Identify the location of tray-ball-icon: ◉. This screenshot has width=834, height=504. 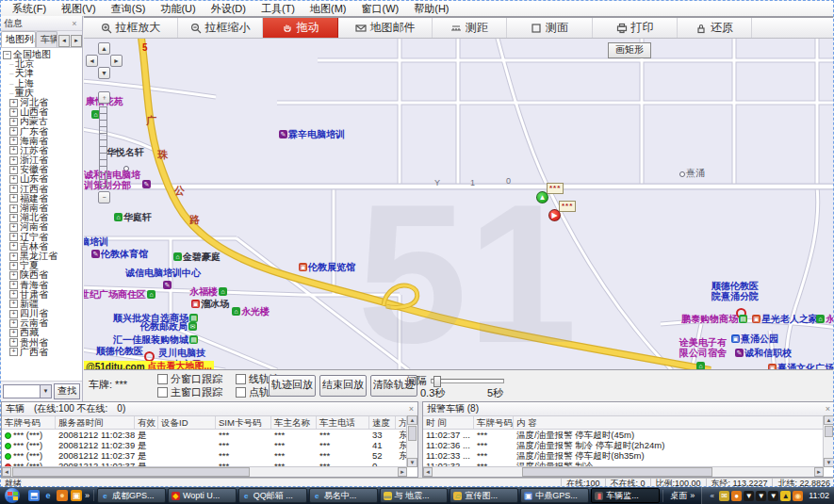
(797, 496).